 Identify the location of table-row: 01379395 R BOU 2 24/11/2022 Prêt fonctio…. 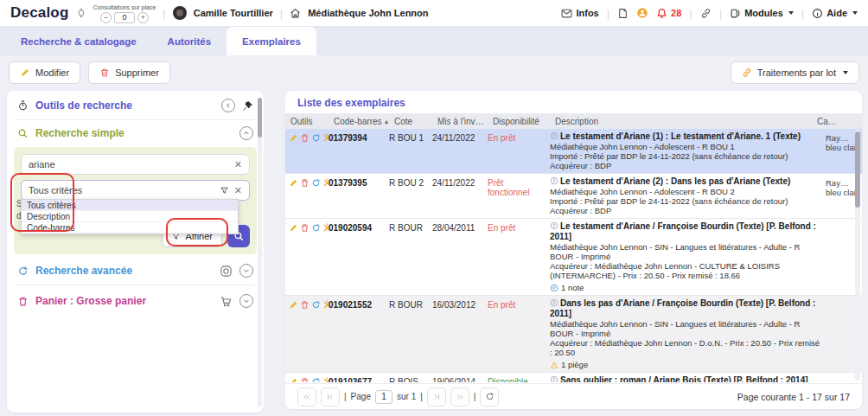
(574, 196).